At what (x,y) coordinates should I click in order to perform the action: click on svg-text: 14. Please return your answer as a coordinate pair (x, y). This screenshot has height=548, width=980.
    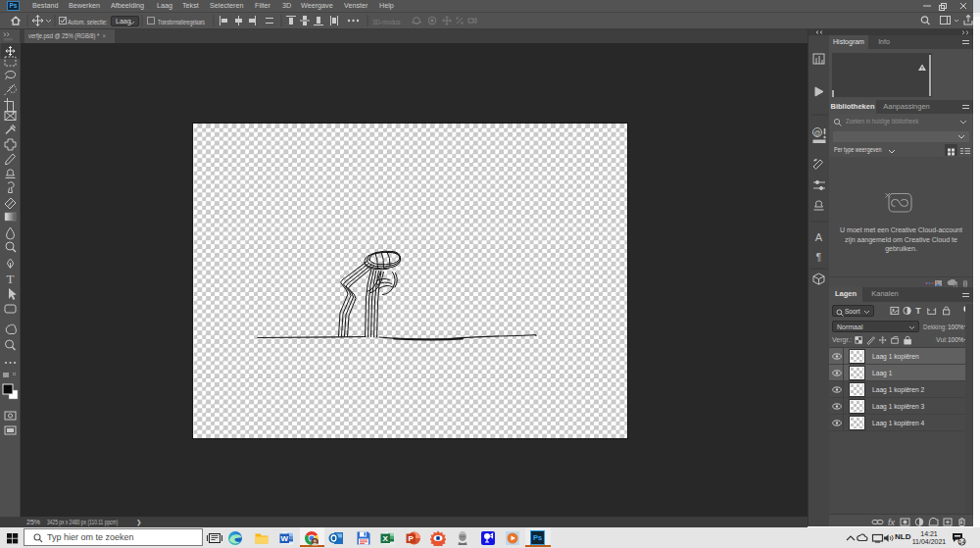
    Looking at the image, I should click on (962, 542).